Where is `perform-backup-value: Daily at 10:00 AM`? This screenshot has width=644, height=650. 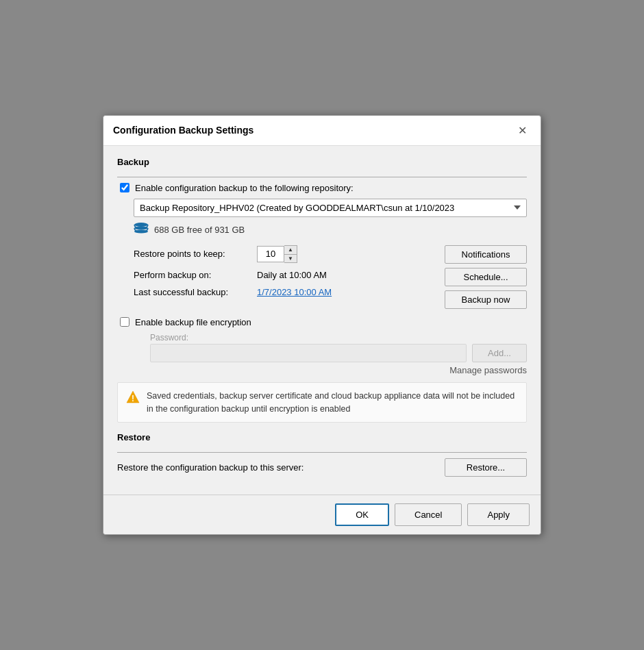
perform-backup-value: Daily at 10:00 AM is located at coordinates (347, 275).